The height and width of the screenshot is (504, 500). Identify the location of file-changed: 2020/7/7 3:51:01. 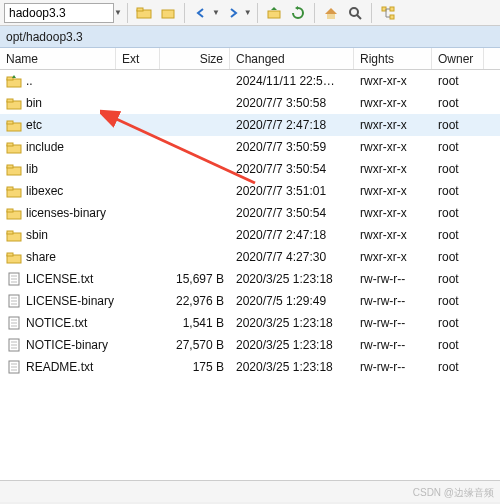
(292, 191).